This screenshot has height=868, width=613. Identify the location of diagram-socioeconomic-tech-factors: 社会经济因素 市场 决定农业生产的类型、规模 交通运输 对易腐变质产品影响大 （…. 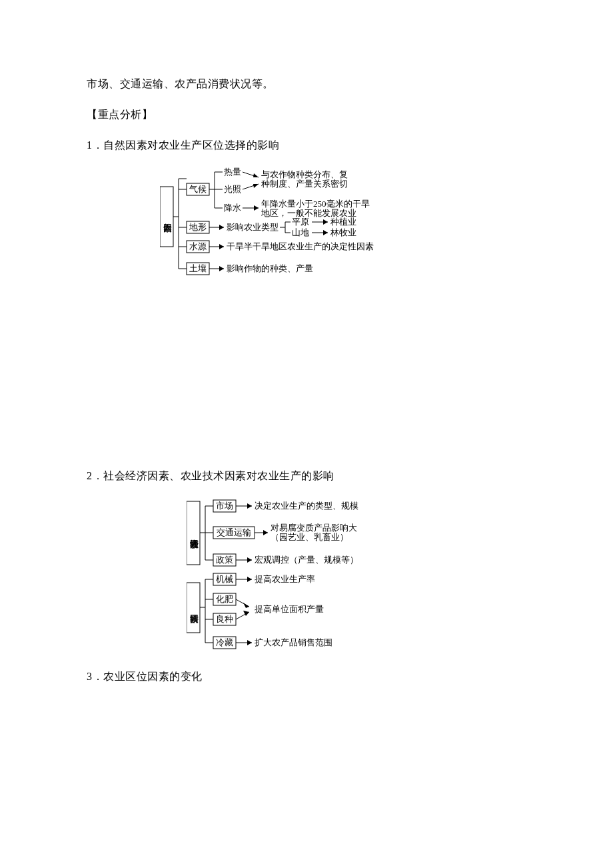
(306, 575).